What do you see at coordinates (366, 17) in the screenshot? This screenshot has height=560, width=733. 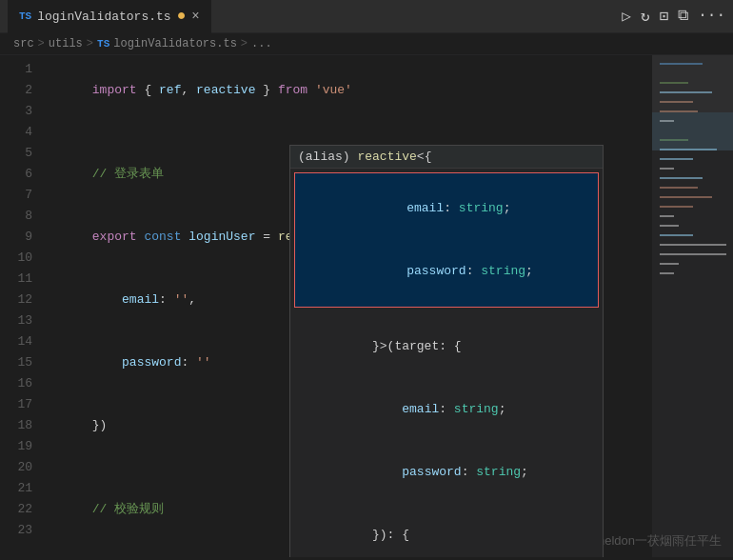 I see `title-bar: TS loginValidators.ts ● × ▷ ↻ ⊡ ⧉ ···` at bounding box center [366, 17].